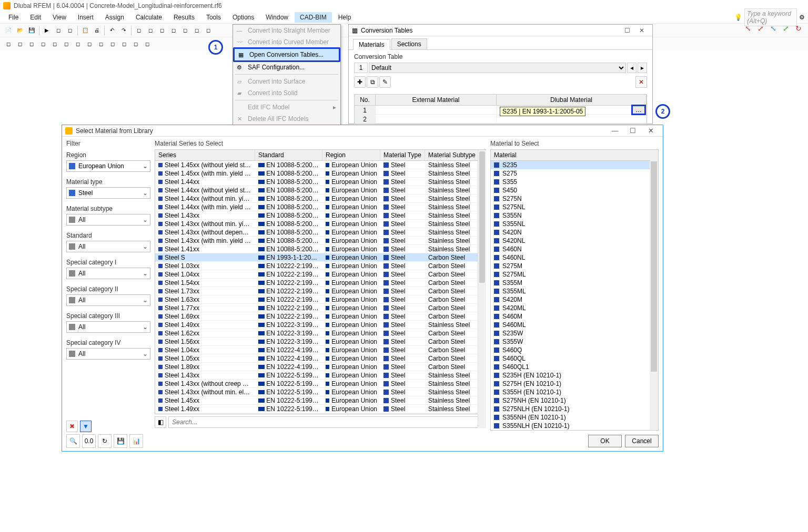 This screenshot has width=808, height=532. What do you see at coordinates (105, 441) in the screenshot?
I see `refresh-icon: ↻` at bounding box center [105, 441].